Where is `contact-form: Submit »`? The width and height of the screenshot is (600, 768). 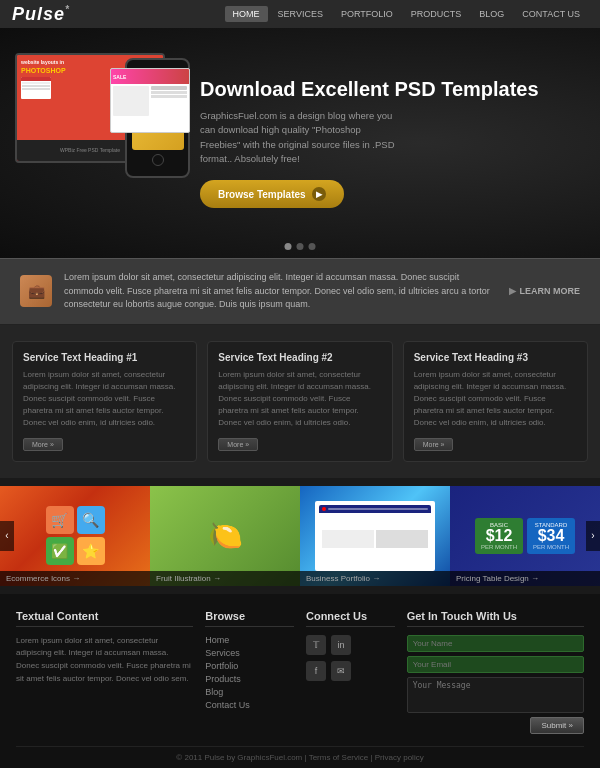
contact-form: Submit » is located at coordinates (496, 684).